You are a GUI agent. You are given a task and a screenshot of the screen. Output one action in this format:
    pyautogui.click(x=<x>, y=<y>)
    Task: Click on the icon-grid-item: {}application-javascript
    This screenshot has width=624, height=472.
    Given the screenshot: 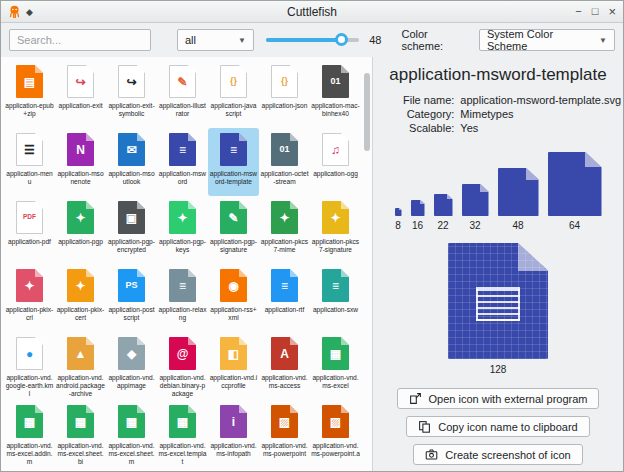 What is the action you would take?
    pyautogui.click(x=234, y=94)
    